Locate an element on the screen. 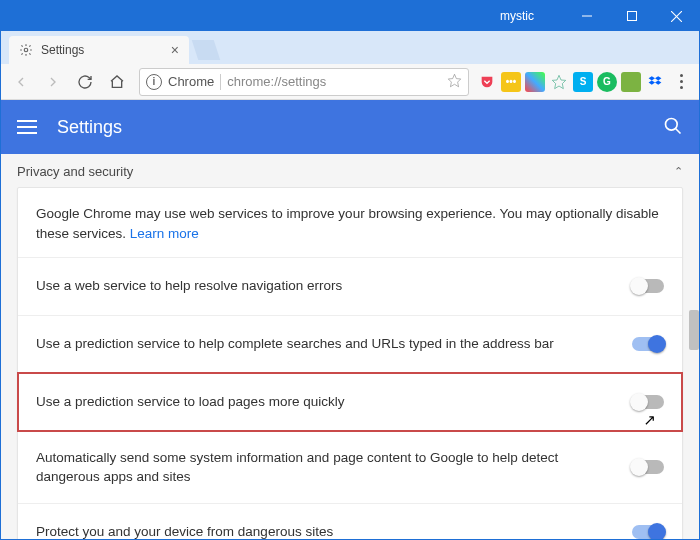 The height and width of the screenshot is (540, 700). extension-grammarly-icon: G is located at coordinates (607, 82).